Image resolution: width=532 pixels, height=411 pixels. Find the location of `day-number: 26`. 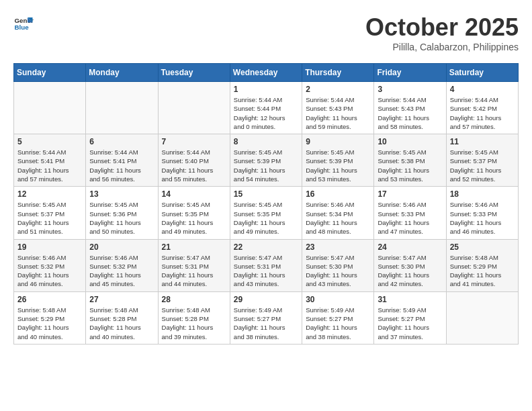

day-number: 26 is located at coordinates (50, 300).